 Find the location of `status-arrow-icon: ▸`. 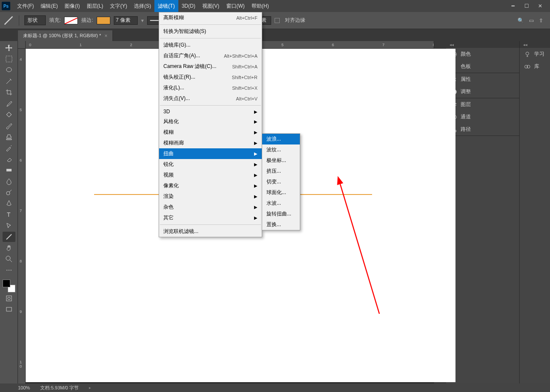

status-arrow-icon: ▸ is located at coordinates (90, 388).